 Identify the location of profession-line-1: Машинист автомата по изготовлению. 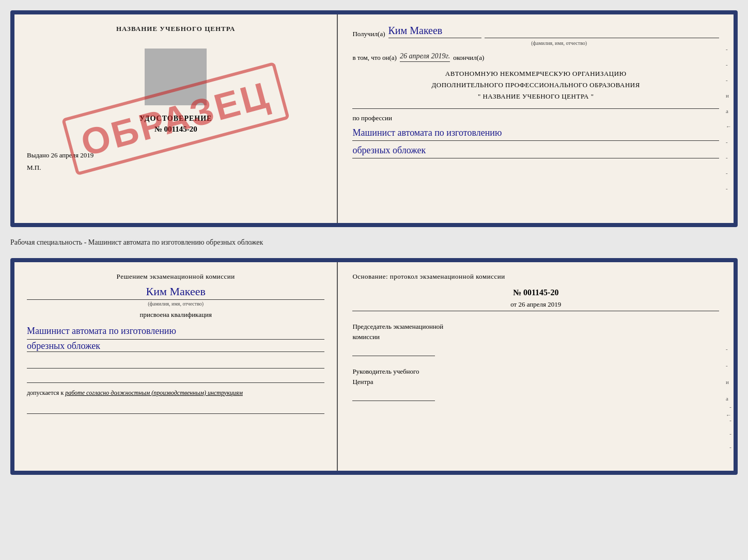
(536, 133).